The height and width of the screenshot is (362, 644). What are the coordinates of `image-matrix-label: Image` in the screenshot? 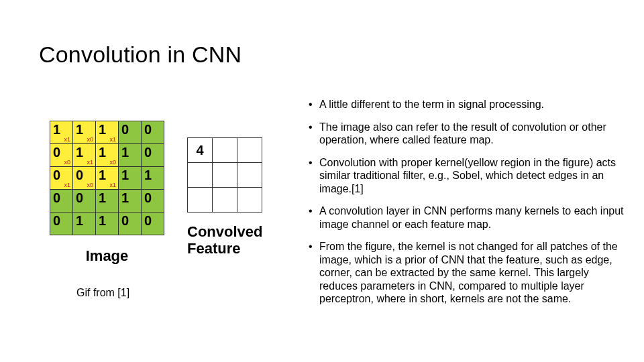 It's located at (107, 256).